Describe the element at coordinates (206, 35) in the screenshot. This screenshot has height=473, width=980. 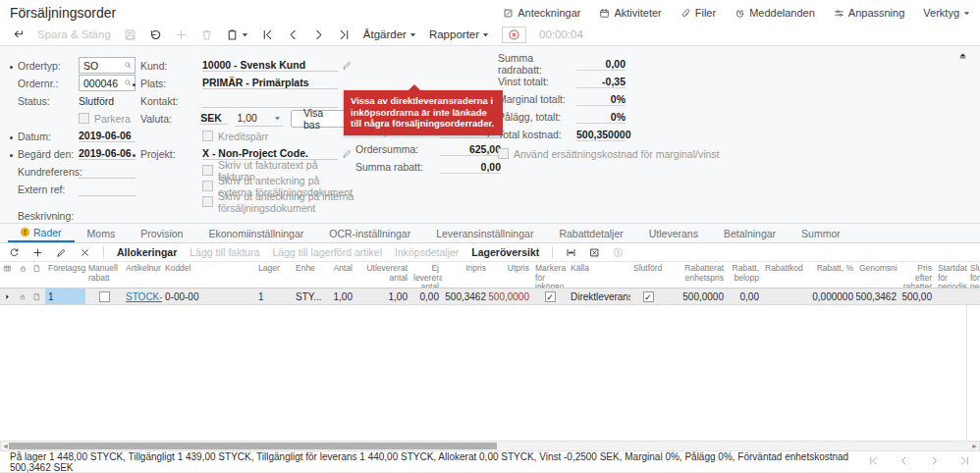
I see `delete-button` at that location.